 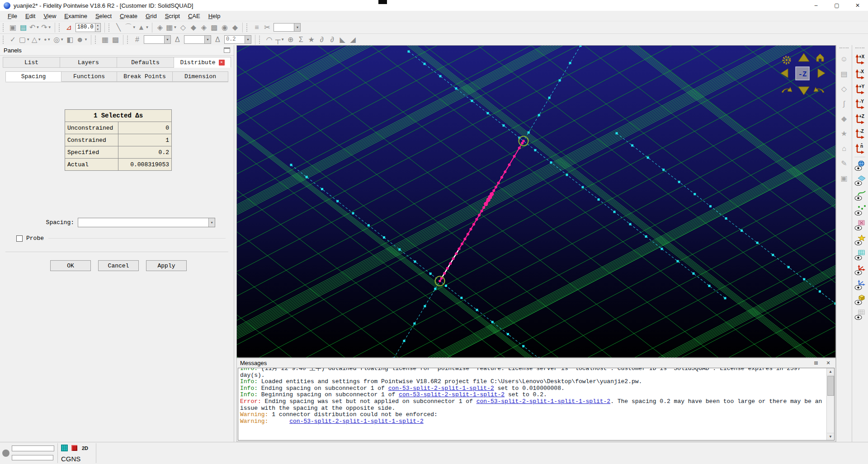 I want to click on probe-check-icon: ✓, so click(x=13, y=40).